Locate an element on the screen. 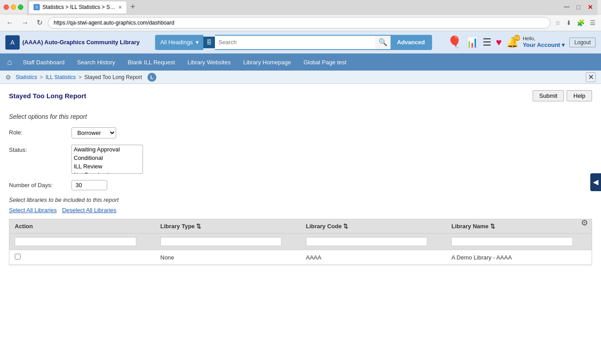 This screenshot has width=601, height=364. role-select: Borrower Lender is located at coordinates (94, 133).